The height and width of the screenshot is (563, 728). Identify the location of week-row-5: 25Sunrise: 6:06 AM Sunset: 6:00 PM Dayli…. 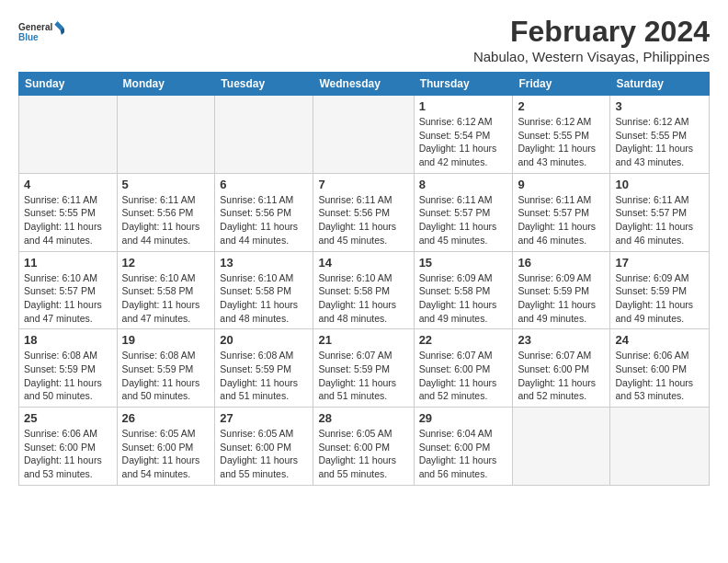
(364, 447).